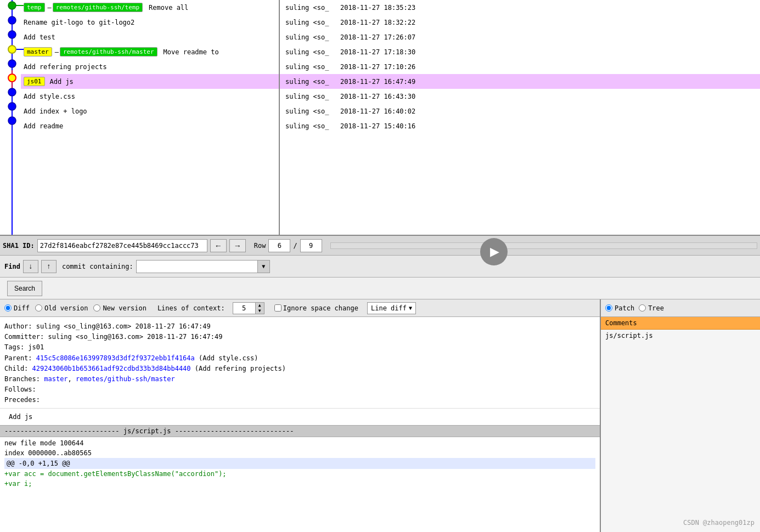 The image size is (760, 532). I want to click on find-bar: Find ↓ ↑ commit containing: ▼, so click(380, 267).